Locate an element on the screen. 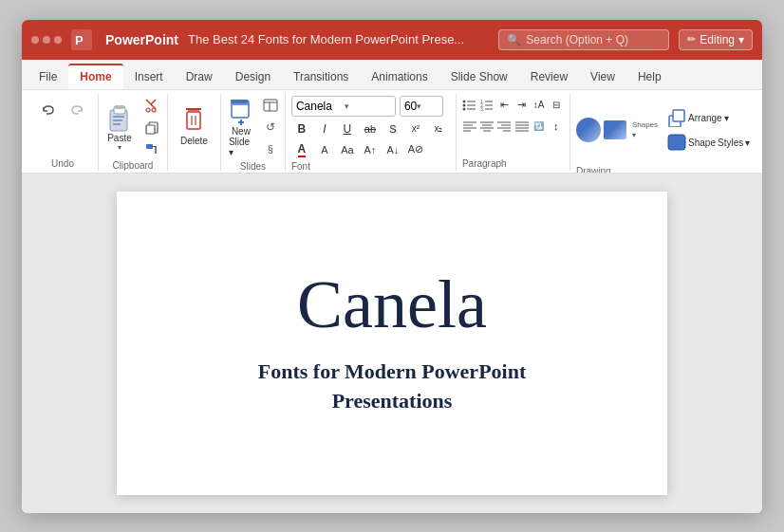 This screenshot has height=532, width=784. arrange-icon is located at coordinates (677, 118).